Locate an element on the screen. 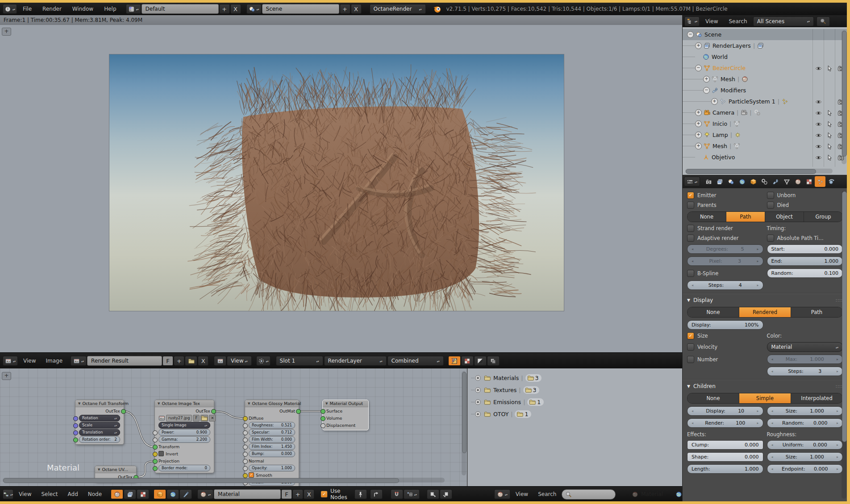  endpoint-field: ◂Endpoint:0.000▸ is located at coordinates (805, 469).